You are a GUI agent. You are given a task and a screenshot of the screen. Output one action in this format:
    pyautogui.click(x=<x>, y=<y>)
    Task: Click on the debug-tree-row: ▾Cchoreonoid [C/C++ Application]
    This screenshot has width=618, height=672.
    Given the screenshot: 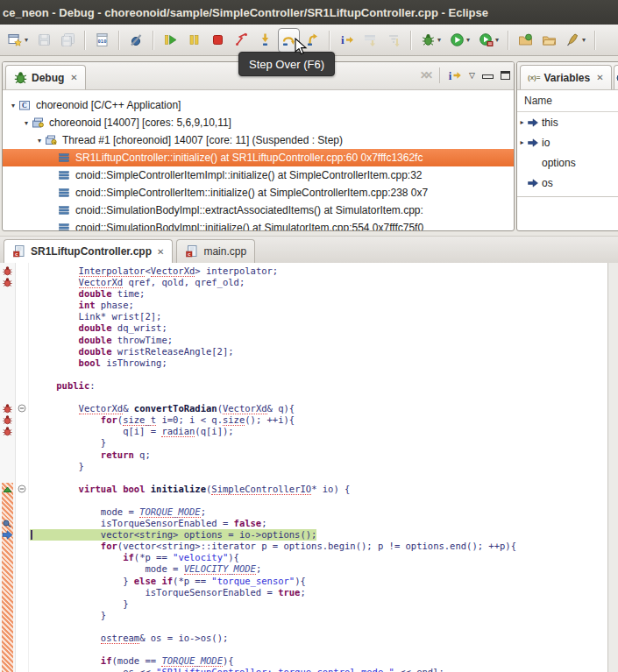 What is the action you would take?
    pyautogui.click(x=258, y=105)
    